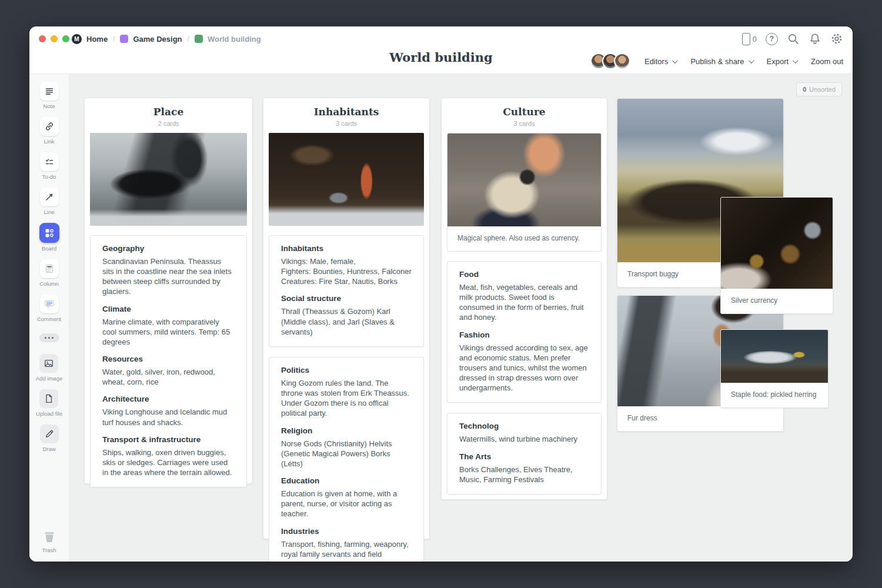 The height and width of the screenshot is (588, 882). I want to click on section-body: Vikings dressed according to sex, age an…, so click(524, 368).